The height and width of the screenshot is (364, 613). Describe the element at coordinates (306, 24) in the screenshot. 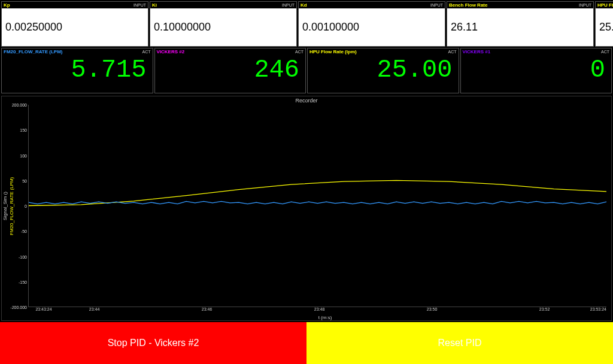

I see `input-row: Kp INPUT Ki INPUT Kd INPUT Bench Flow Ra…` at that location.